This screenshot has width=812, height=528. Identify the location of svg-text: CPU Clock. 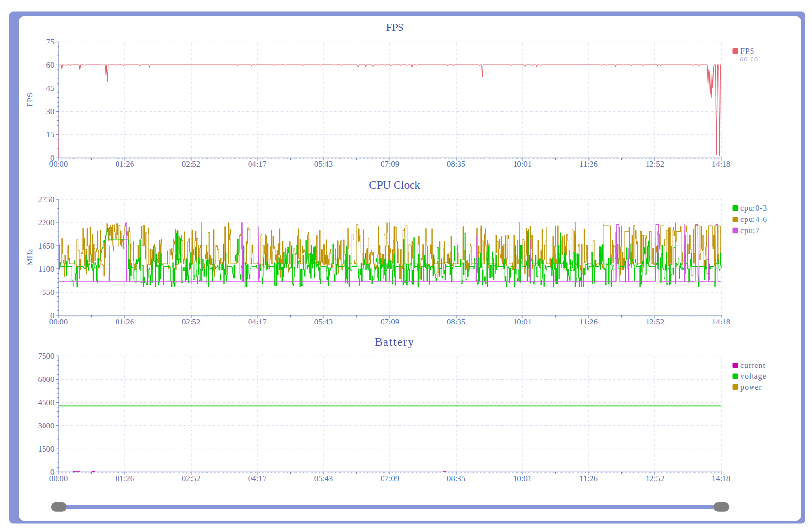
(395, 185).